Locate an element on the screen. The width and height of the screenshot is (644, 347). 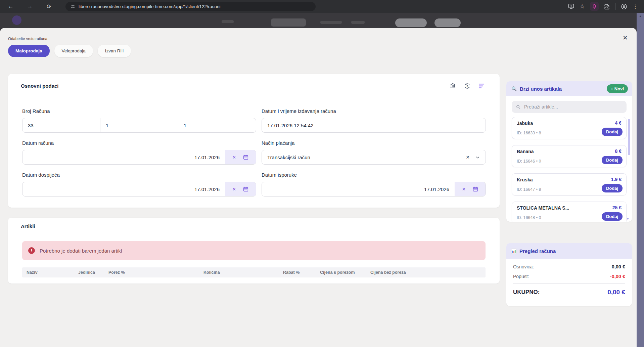
clear-select-icon: ✕ is located at coordinates (468, 157).